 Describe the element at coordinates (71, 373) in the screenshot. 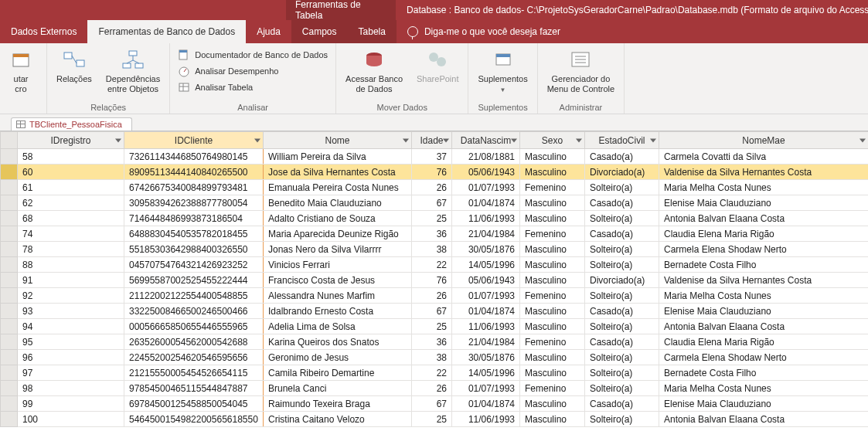

I see `cell-idregistro: 97` at that location.